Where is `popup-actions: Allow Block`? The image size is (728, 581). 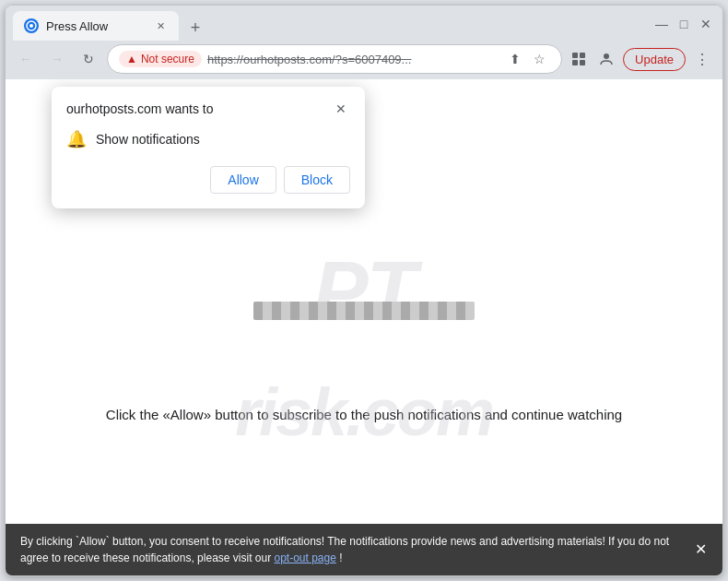 popup-actions: Allow Block is located at coordinates (208, 185).